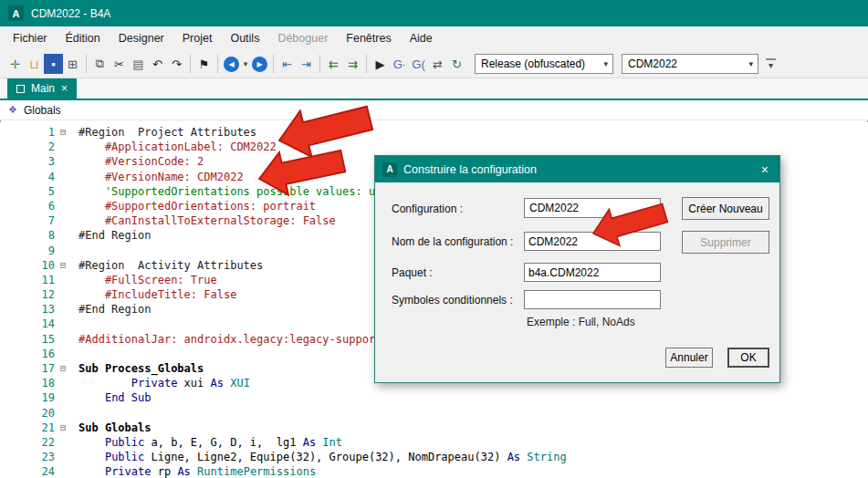  What do you see at coordinates (15, 64) in the screenshot?
I see `new-module-icon: ✛` at bounding box center [15, 64].